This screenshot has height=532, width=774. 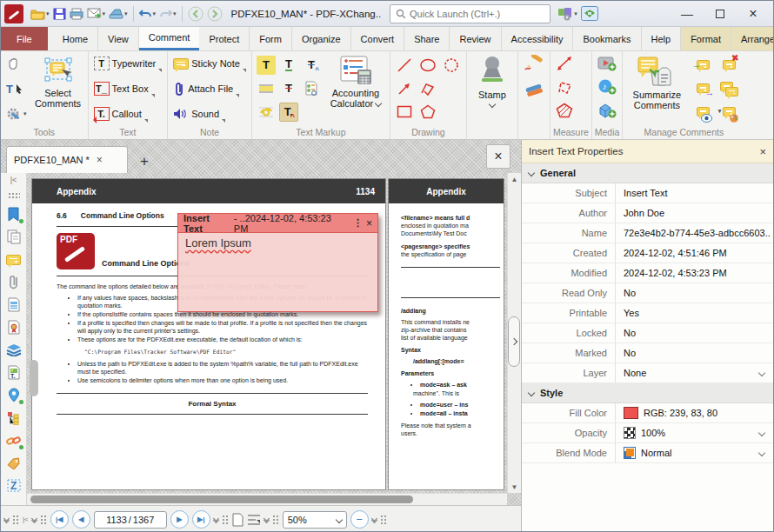 What do you see at coordinates (289, 112) in the screenshot?
I see `insert-text-button: T.^` at bounding box center [289, 112].